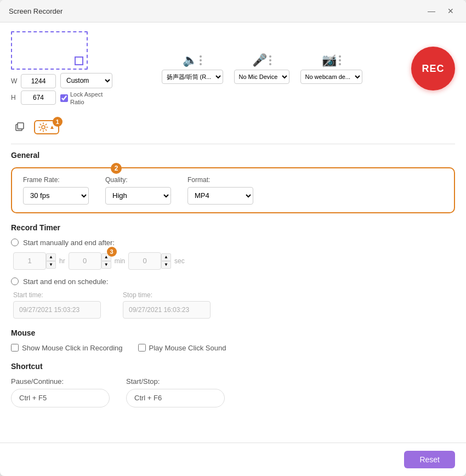 This screenshot has width=466, height=476. I want to click on width-label: W, so click(15, 81).